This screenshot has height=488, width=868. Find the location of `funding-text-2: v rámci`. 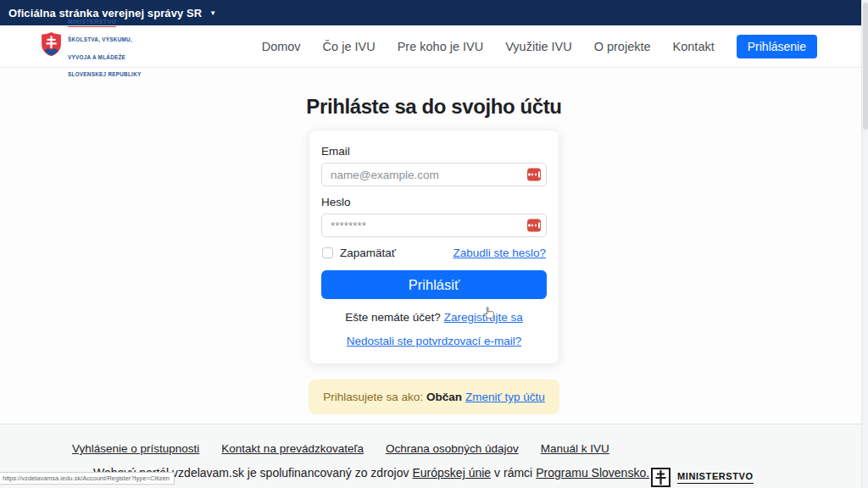

funding-text-2: v rámci is located at coordinates (514, 473).